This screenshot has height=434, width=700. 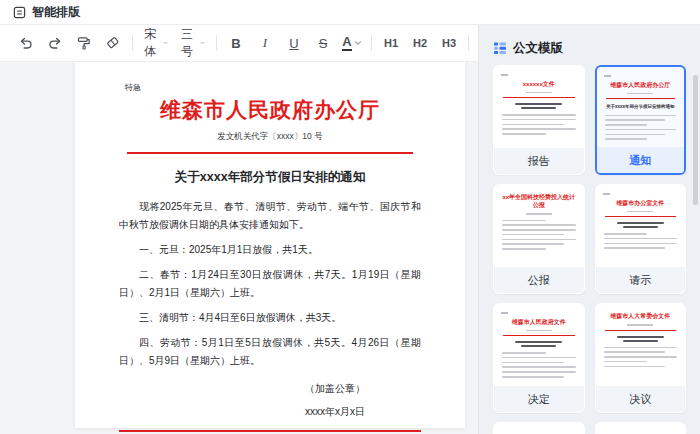 What do you see at coordinates (641, 226) in the screenshot?
I see `template-thumbnail: 维森市办公室文件` at bounding box center [641, 226].